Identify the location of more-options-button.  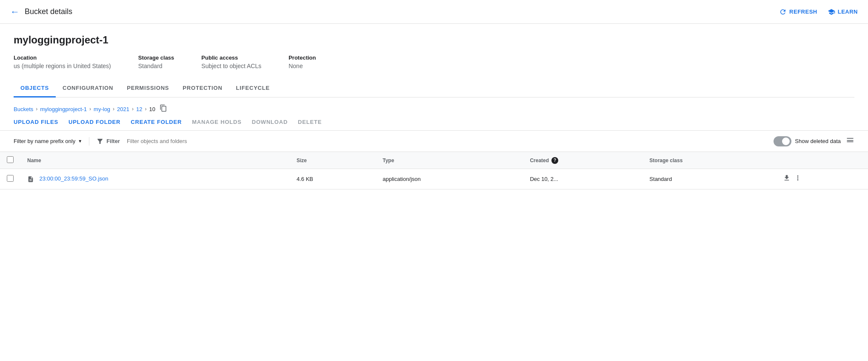
(798, 179).